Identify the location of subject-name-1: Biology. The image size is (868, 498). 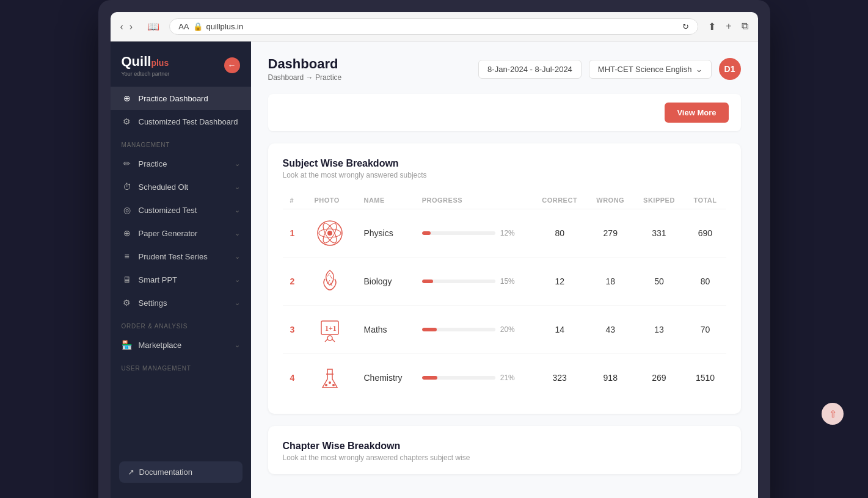
(377, 281).